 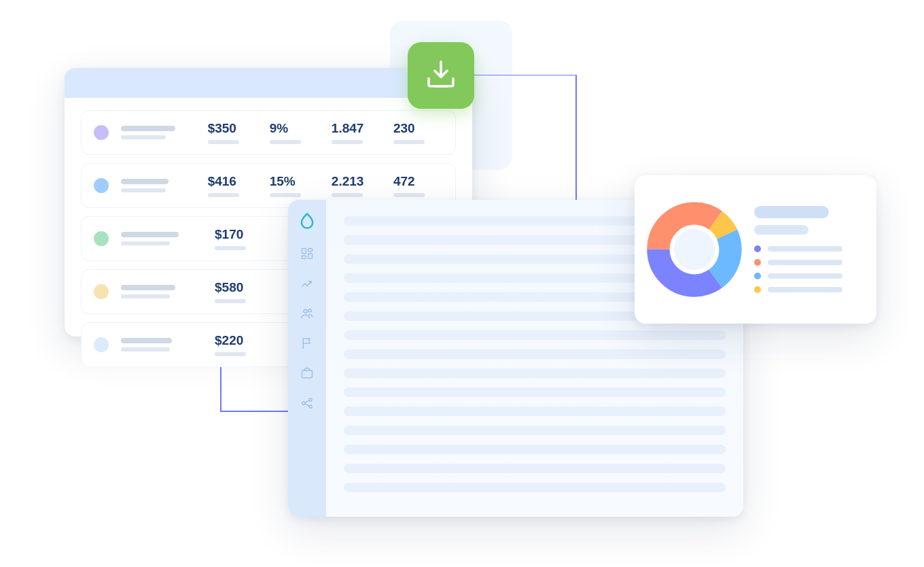 What do you see at coordinates (232, 186) in the screenshot?
I see `row-amount: $416` at bounding box center [232, 186].